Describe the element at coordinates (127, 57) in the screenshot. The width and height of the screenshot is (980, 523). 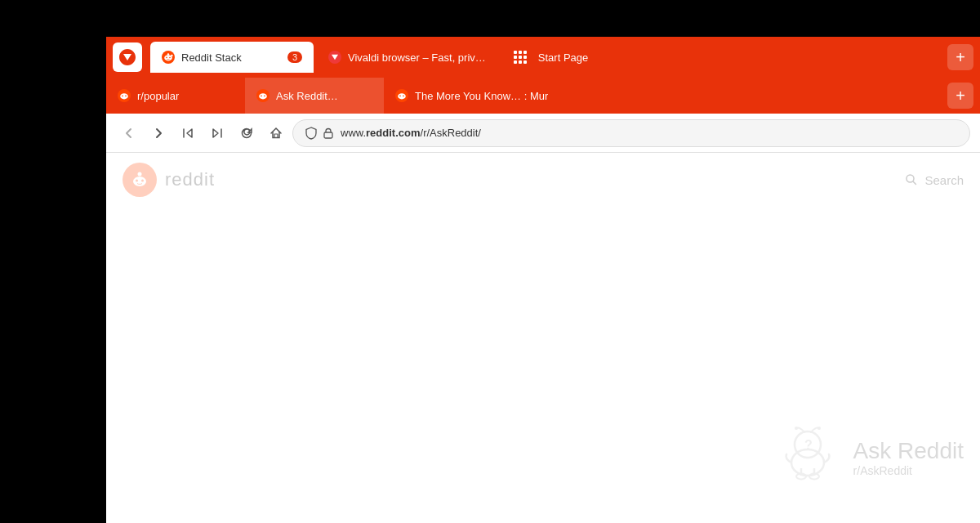
I see `vivaldi-logo-svg` at that location.